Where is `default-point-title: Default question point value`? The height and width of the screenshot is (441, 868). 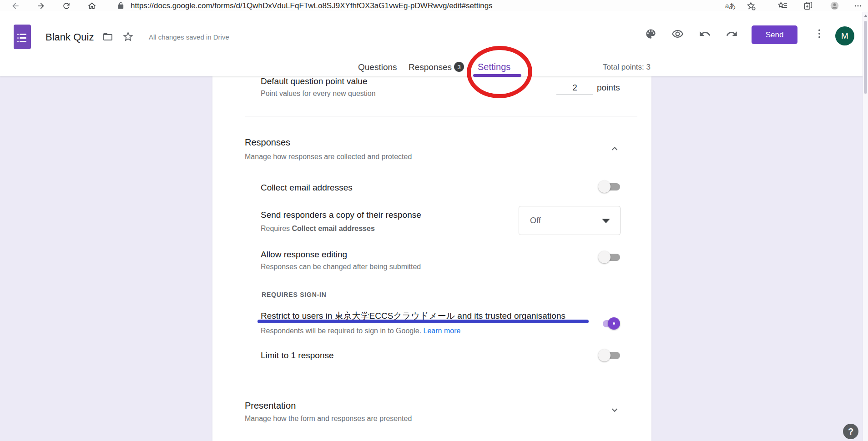 default-point-title: Default question point value is located at coordinates (314, 81).